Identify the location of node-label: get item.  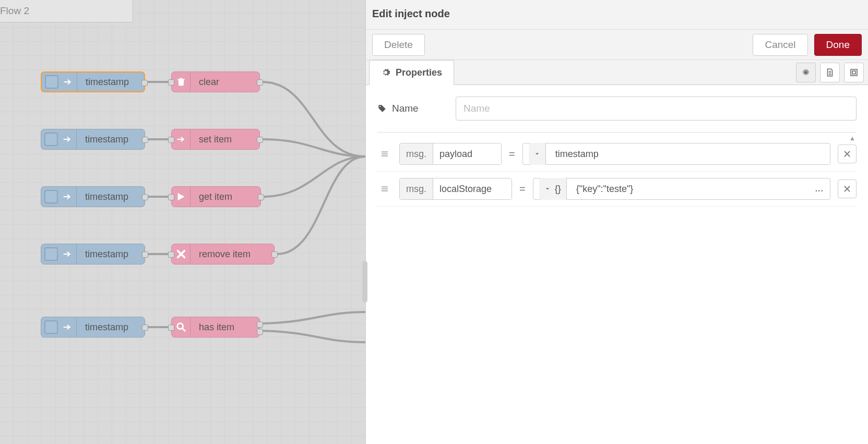
(216, 197).